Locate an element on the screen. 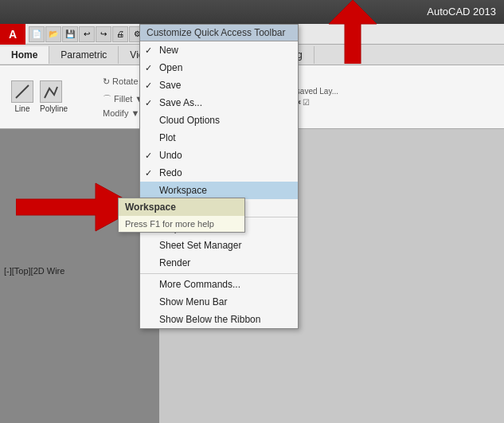  title-bar: AutoCAD 2013 is located at coordinates (252, 12).